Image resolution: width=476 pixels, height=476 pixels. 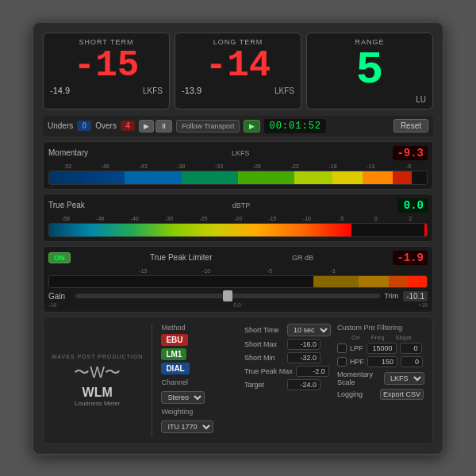 I want to click on method-buttons: EBU, so click(x=200, y=340).